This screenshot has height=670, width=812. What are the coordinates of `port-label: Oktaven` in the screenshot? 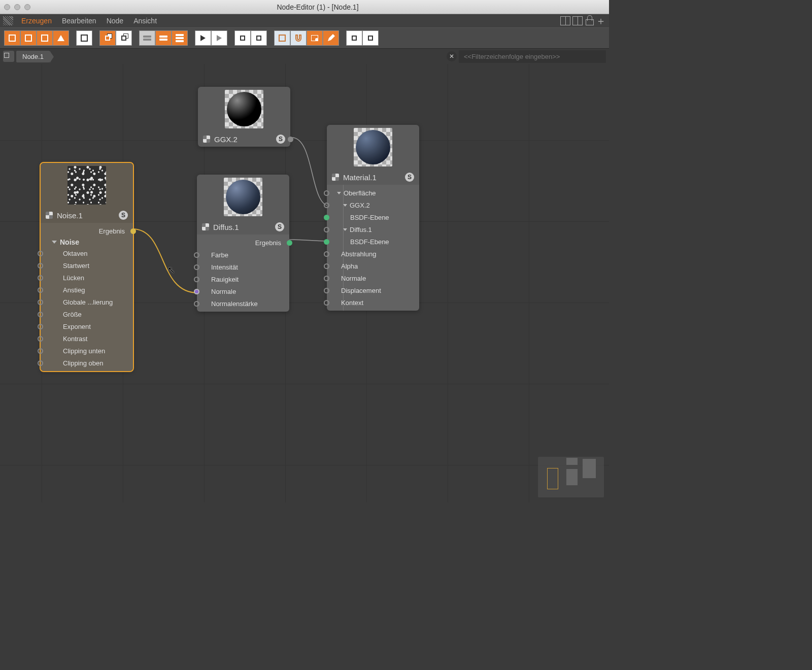 It's located at (95, 254).